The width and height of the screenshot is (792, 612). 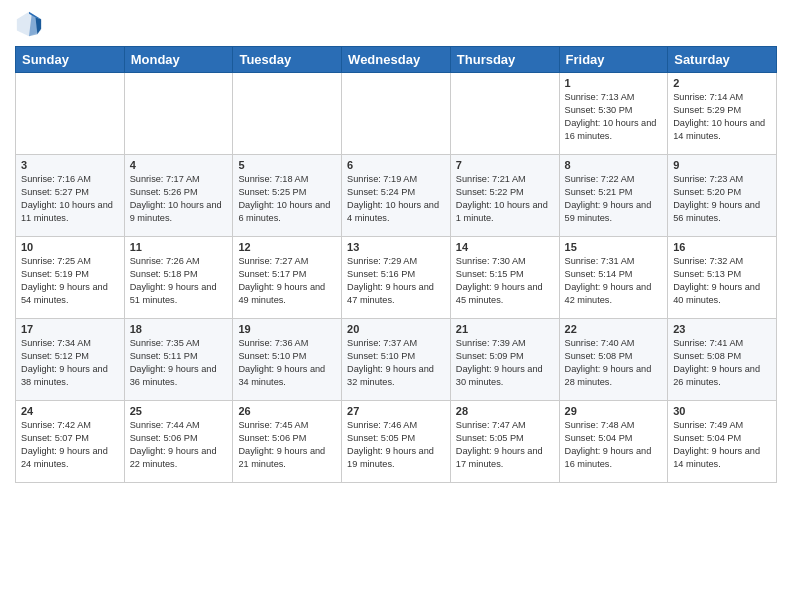 What do you see at coordinates (614, 117) in the screenshot?
I see `day-info: Sunrise: 7:13 AM Sunset: 5:30 PM Dayligh…` at bounding box center [614, 117].